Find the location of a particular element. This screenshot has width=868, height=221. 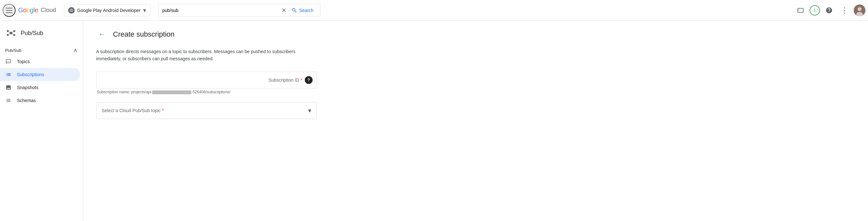

sidebar-item-topics-label: Topics is located at coordinates (24, 62).